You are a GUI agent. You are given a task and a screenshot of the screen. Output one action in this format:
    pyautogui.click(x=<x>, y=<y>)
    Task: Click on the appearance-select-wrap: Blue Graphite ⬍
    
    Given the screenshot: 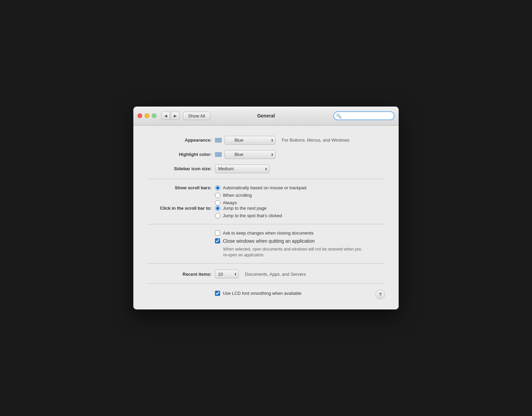 What is the action you would take?
    pyautogui.click(x=245, y=140)
    